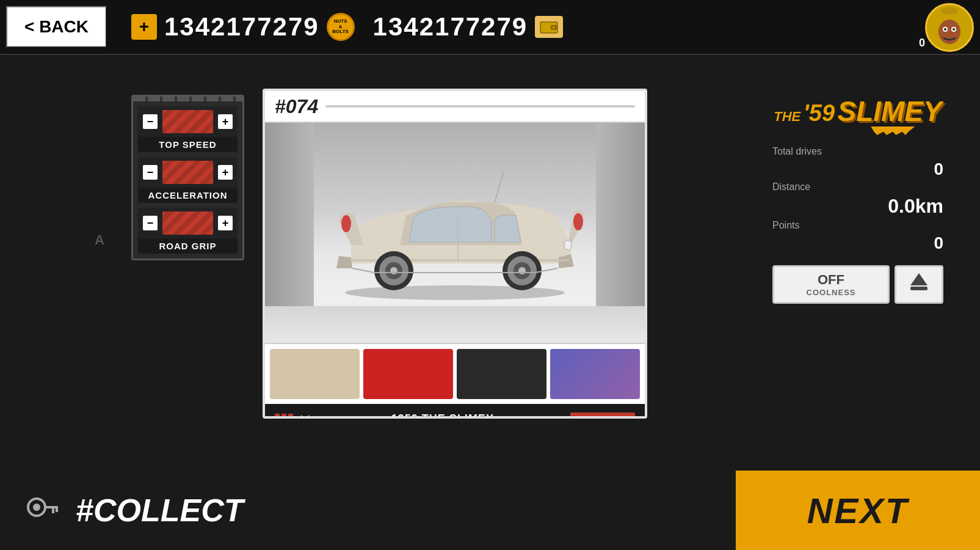 The image size is (980, 550). I want to click on top-speed-stat: − + TOP SPEED, so click(188, 130).